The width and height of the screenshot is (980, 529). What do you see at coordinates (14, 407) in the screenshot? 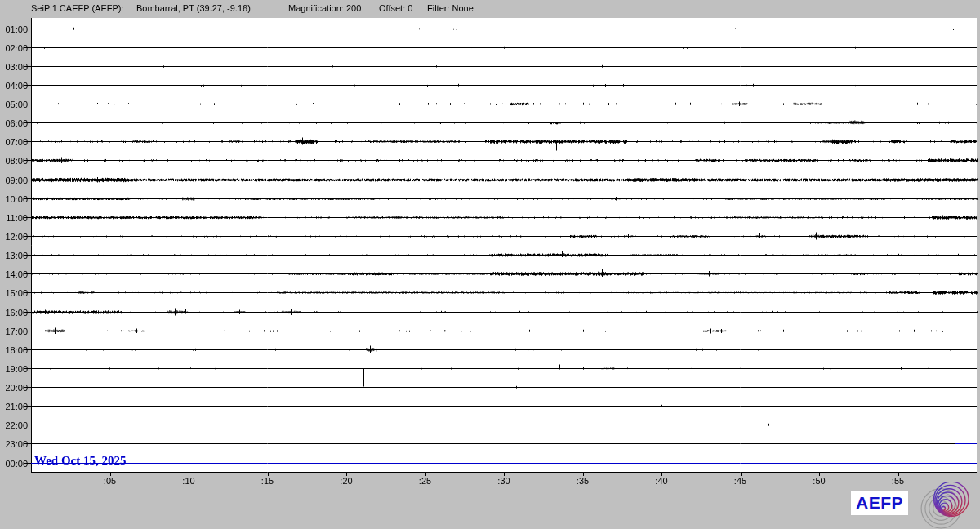
I see `hour-label: 21:00` at bounding box center [14, 407].